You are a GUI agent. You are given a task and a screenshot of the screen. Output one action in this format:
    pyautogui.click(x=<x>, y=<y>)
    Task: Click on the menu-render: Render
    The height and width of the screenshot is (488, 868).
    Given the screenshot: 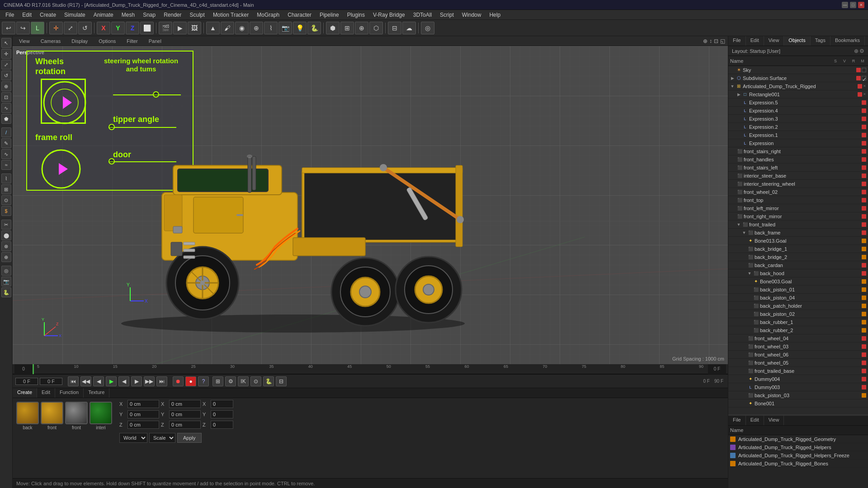 What is the action you would take?
    pyautogui.click(x=173, y=15)
    